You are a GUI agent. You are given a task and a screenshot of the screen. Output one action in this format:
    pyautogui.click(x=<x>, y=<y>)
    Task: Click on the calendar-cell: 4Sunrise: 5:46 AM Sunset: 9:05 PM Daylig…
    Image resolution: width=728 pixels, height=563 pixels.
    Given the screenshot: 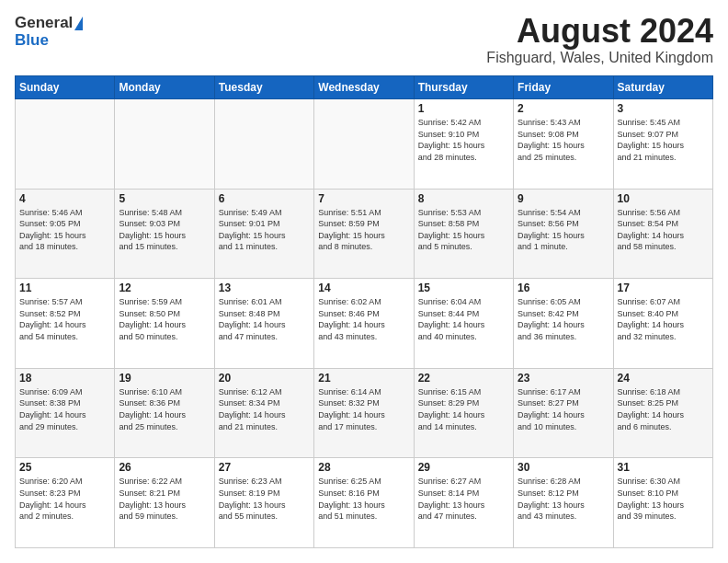 What is the action you would take?
    pyautogui.click(x=65, y=234)
    